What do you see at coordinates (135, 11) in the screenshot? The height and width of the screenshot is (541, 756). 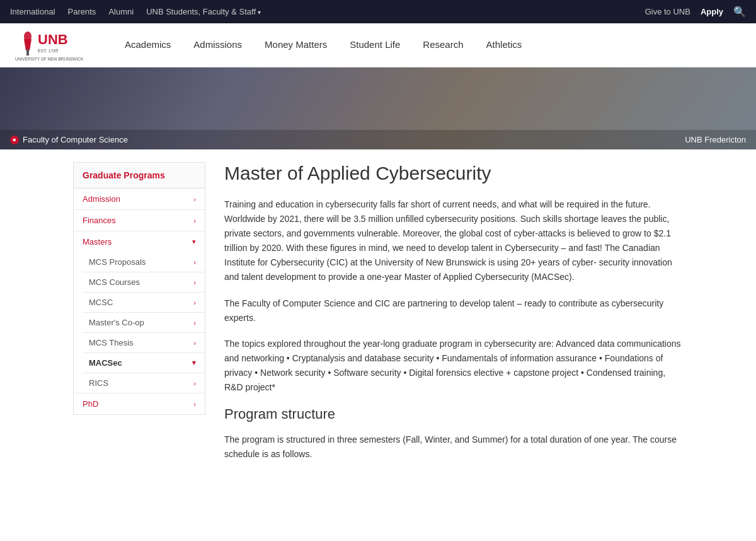 I see `top-bar-left: International Parents Alumni UNB Student…` at bounding box center [135, 11].